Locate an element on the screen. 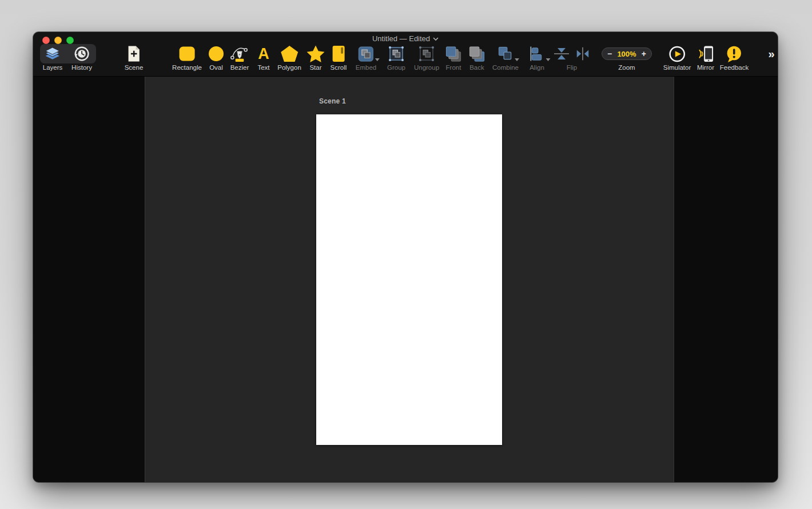 The image size is (812, 509). zoom-value: 100% is located at coordinates (627, 54).